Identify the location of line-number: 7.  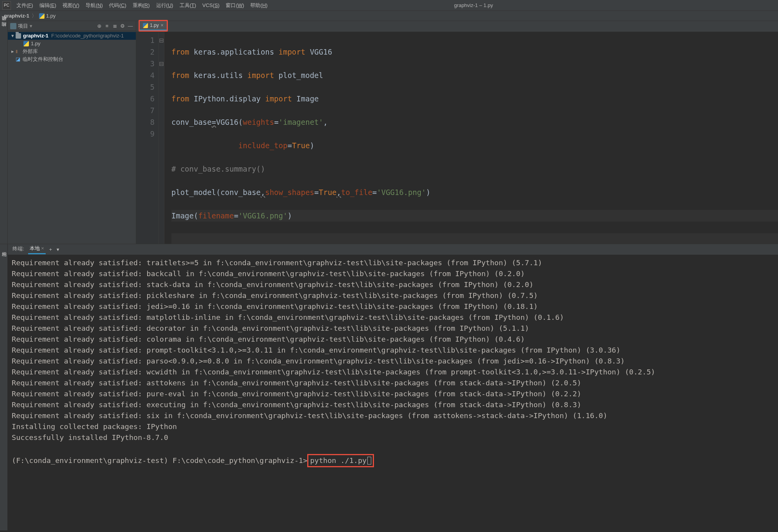
(145, 110).